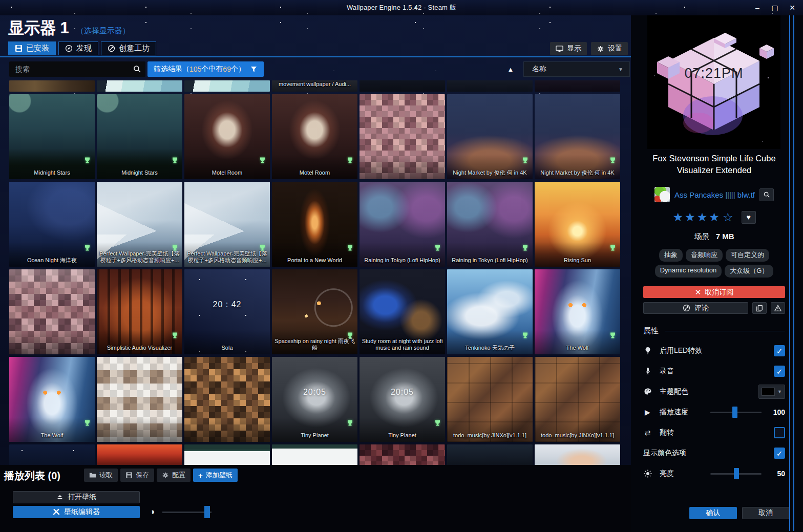  I want to click on panel-scrollbar, so click(790, 273).